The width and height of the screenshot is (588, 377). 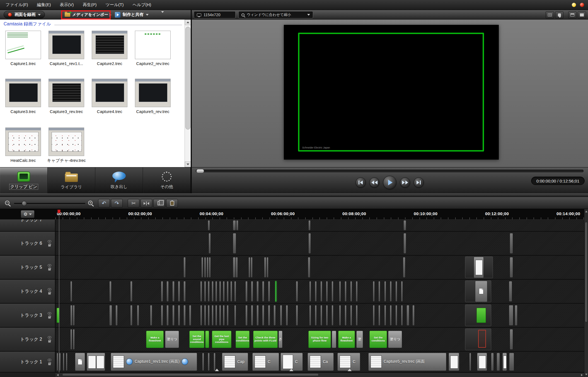 I want to click on canvas-dimensions-box: 1154x720, so click(x=215, y=15).